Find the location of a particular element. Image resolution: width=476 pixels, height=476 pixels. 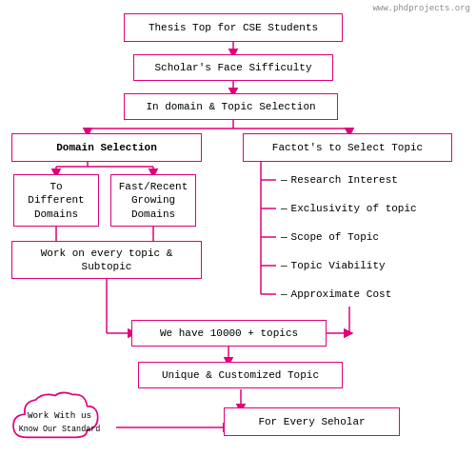

factors-box: Factot's to Select Topic is located at coordinates (347, 148).